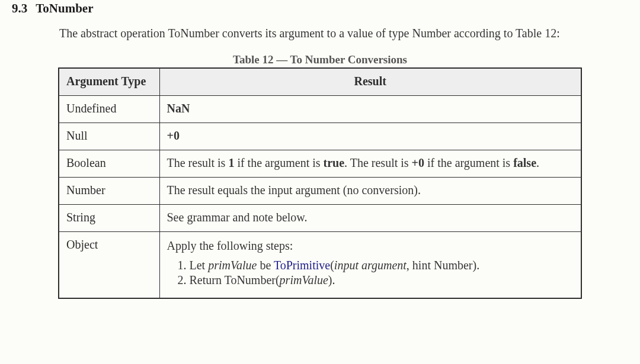 Image resolution: width=640 pixels, height=364 pixels. Describe the element at coordinates (370, 191) in the screenshot. I see `cell-result: The result equals the input argument (no…` at that location.